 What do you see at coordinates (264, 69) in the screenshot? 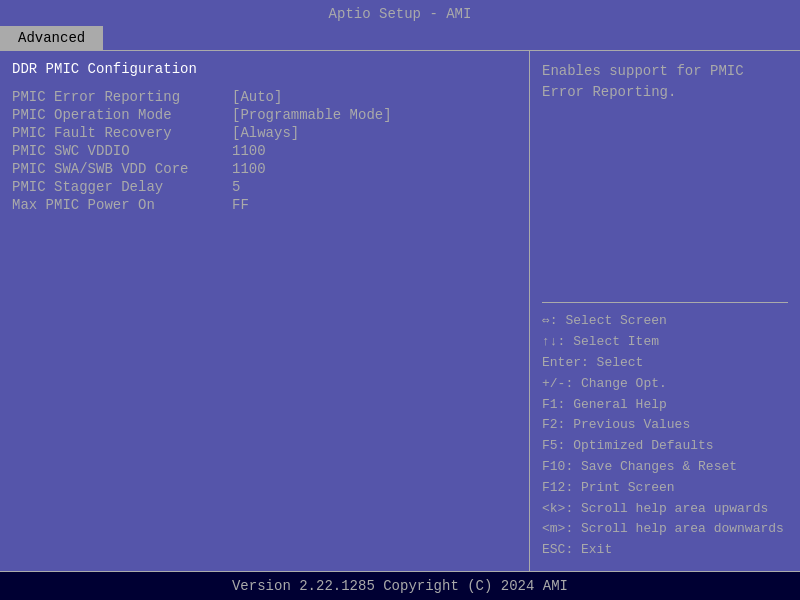
I see `section-title: DDR PMIC Configuration` at bounding box center [264, 69].